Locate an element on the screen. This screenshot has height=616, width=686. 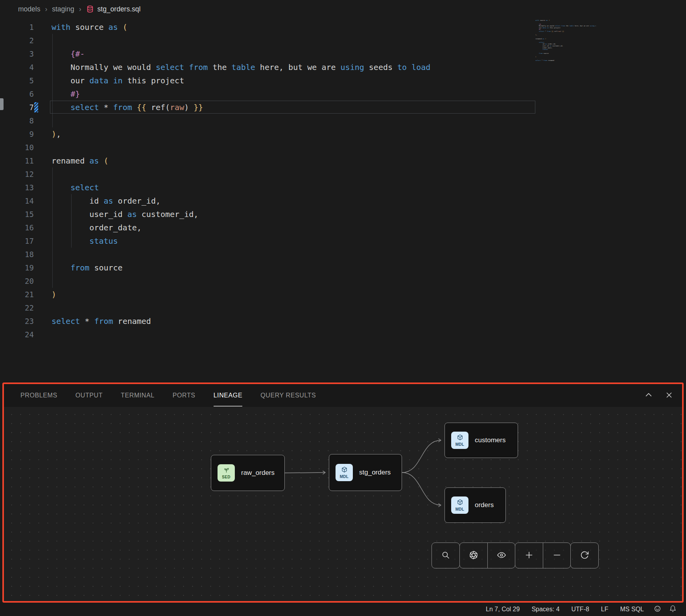
seedling-icon is located at coordinates (227, 471).